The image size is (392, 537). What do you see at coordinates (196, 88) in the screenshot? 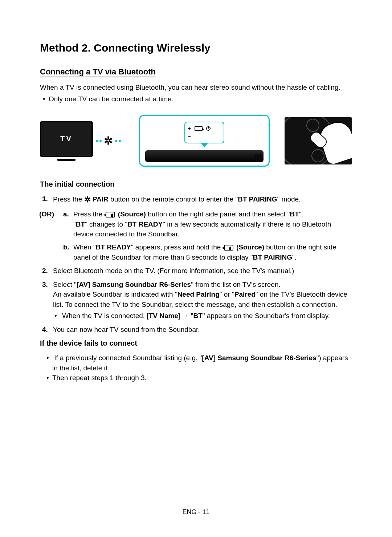
I see `intro-text: When a TV is connected using Bluetooth, …` at bounding box center [196, 88].